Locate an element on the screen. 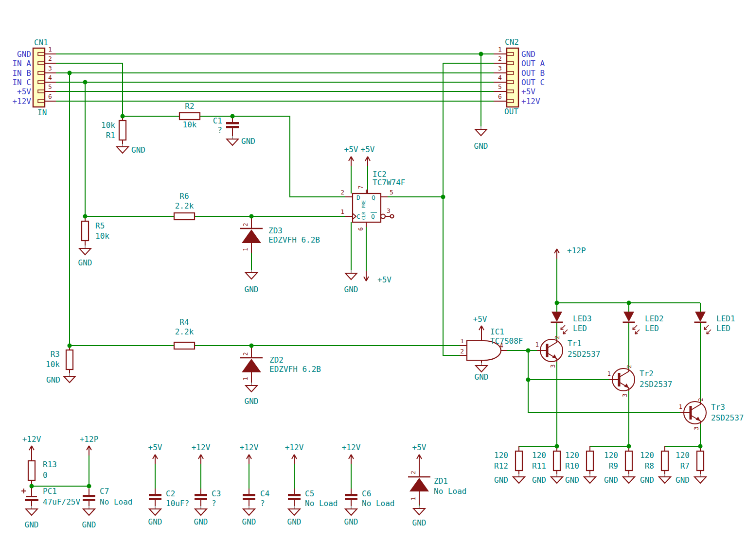 This screenshot has height=560, width=747. r4-value: 2.2k is located at coordinates (185, 332).